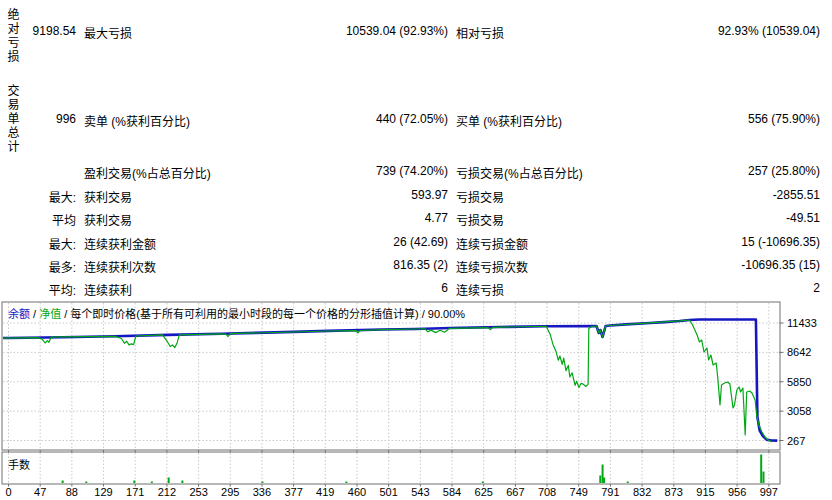 The image size is (832, 500). What do you see at coordinates (688, 32) in the screenshot?
I see `stat-value-right: 92.93% (10539.04)` at bounding box center [688, 32].